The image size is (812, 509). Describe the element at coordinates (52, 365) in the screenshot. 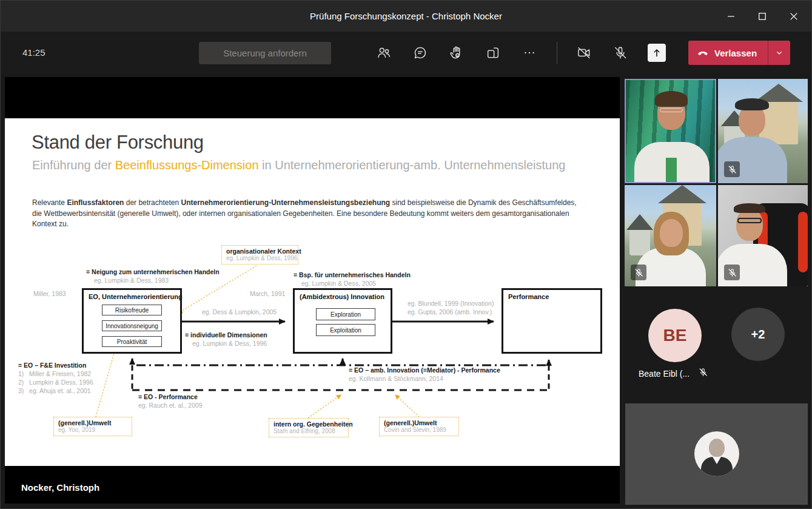

I see `fe-investition-label: = EO – F&E Investition` at that location.